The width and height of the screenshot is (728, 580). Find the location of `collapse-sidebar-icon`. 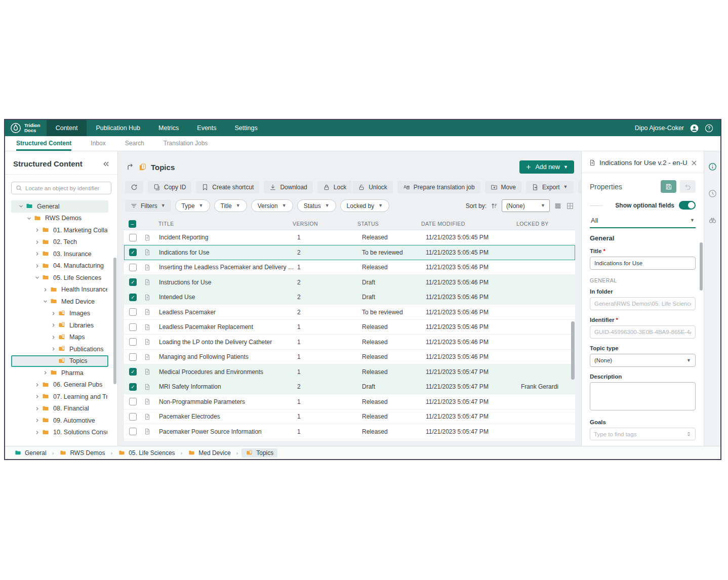

collapse-sidebar-icon is located at coordinates (106, 164).